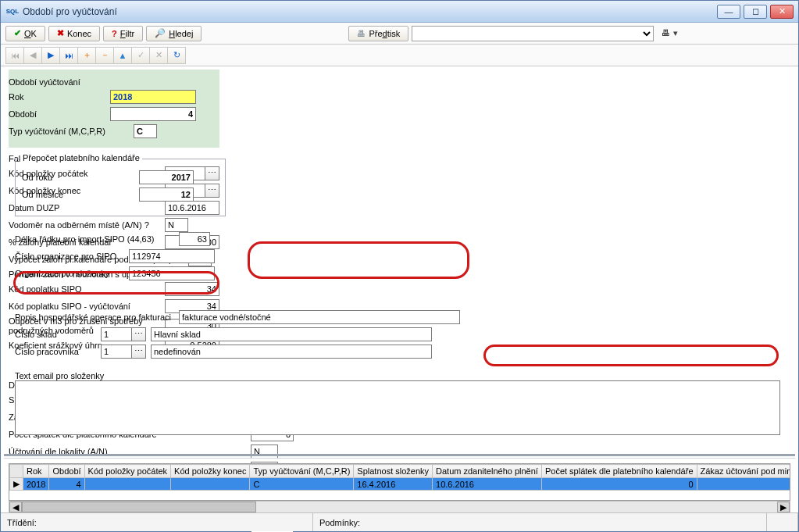  What do you see at coordinates (487, 472) in the screenshot?
I see `col-dzp: Datum zdanitelného plnění` at bounding box center [487, 472].